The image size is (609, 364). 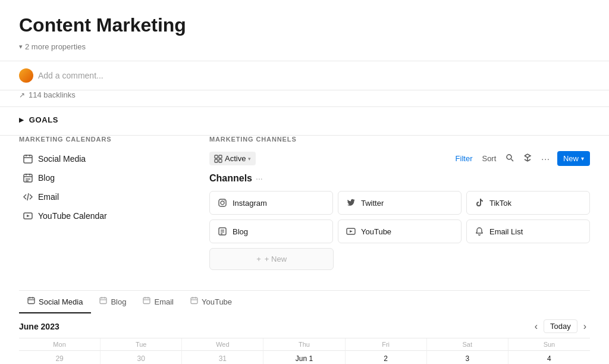 I want to click on new-btn-chevron-icon: ▾, so click(x=583, y=158).